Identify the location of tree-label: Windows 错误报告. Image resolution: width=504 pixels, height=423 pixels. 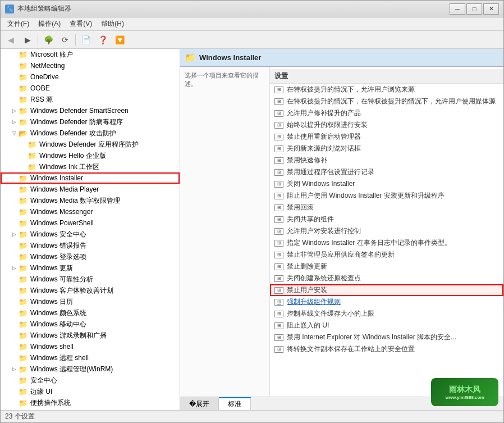
(58, 246).